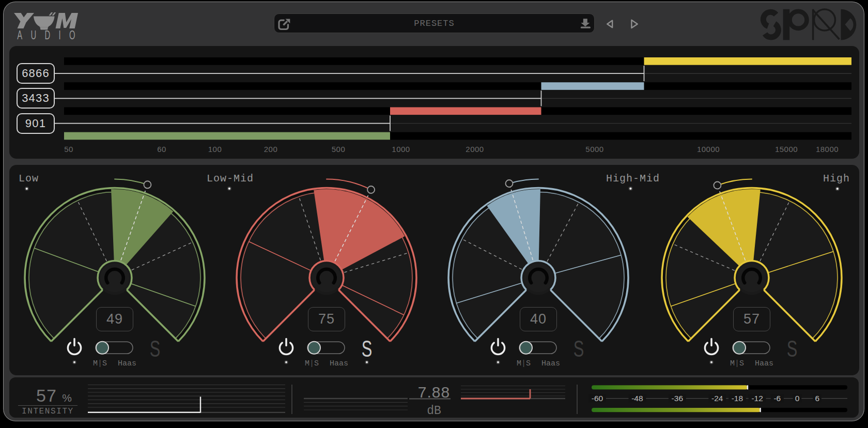 The width and height of the screenshot is (868, 428). I want to click on svg-text: -12, so click(757, 398).